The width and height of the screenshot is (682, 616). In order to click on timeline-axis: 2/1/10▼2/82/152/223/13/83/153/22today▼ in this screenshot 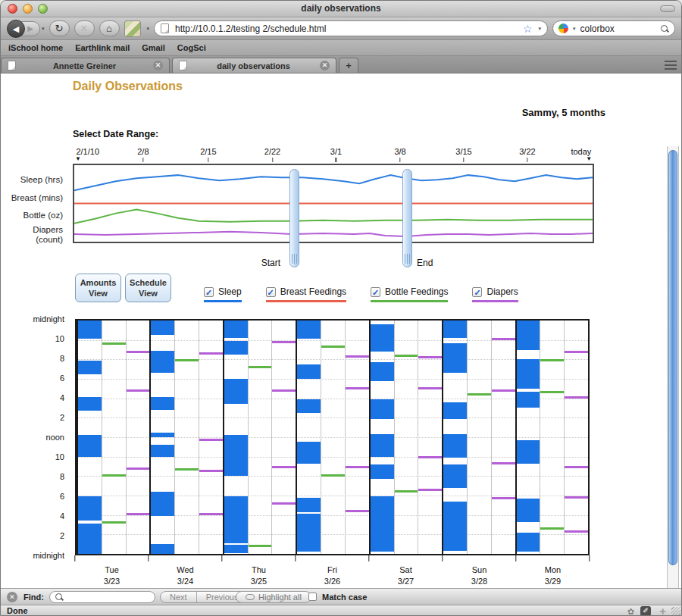, I will do `click(333, 155)`.